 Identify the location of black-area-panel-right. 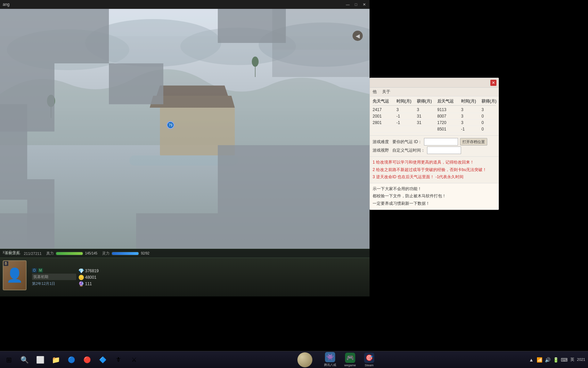
(543, 187).